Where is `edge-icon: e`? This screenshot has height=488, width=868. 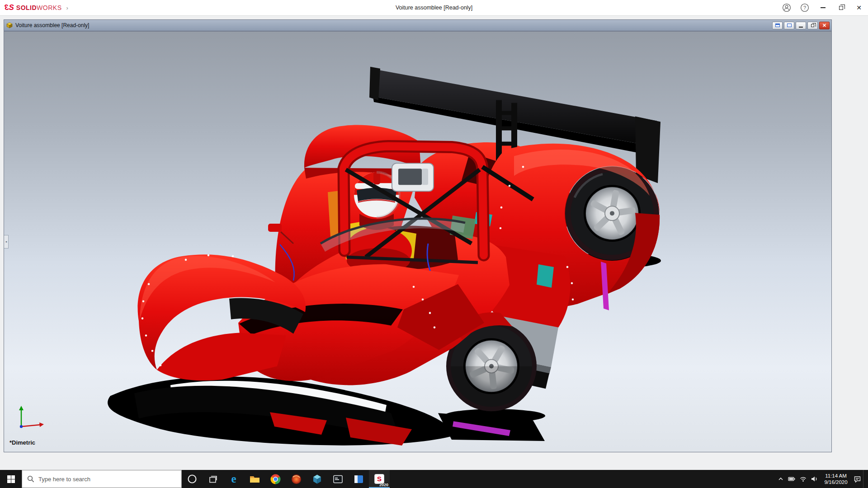
edge-icon: e is located at coordinates (234, 479).